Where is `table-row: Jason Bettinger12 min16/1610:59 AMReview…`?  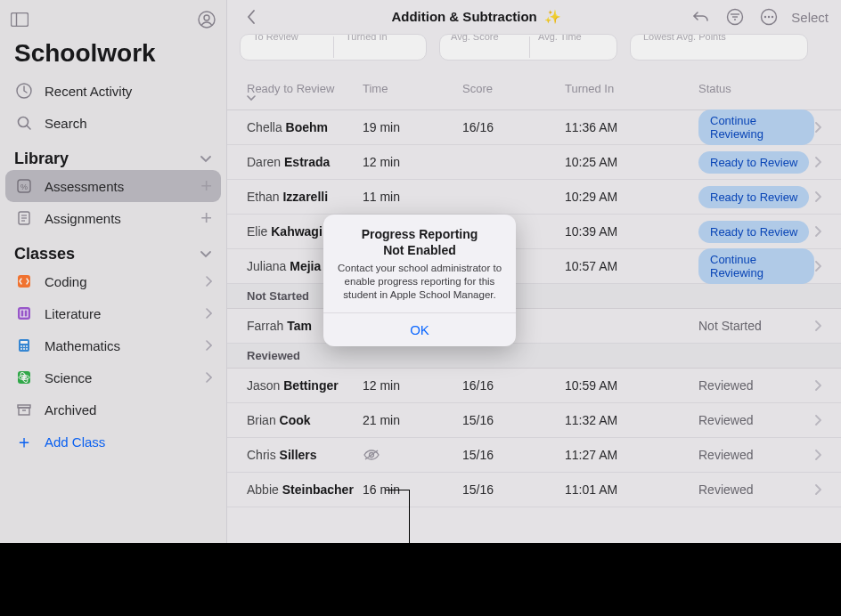
table-row: Jason Bettinger12 min16/1610:59 AMReview… is located at coordinates (535, 386).